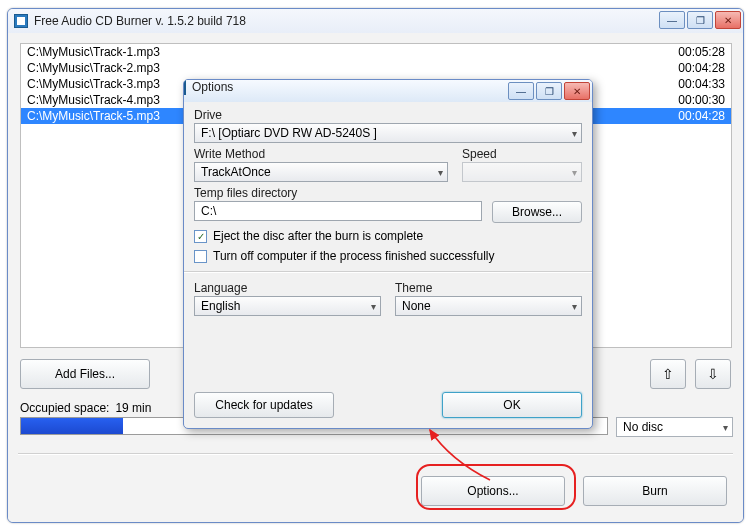 This screenshot has height=531, width=750. Describe the element at coordinates (288, 306) in the screenshot. I see `language-select: English ▾` at that location.